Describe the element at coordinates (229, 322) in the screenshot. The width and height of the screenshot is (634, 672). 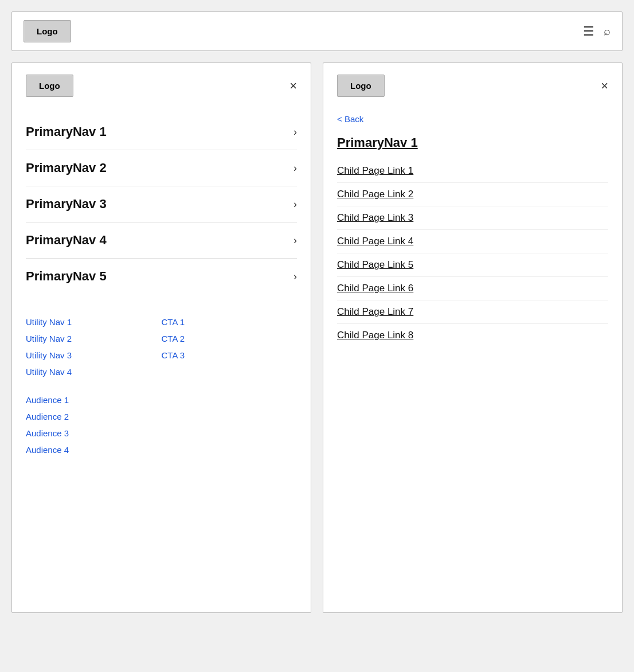
I see `cta-link-1: CTA 1` at that location.